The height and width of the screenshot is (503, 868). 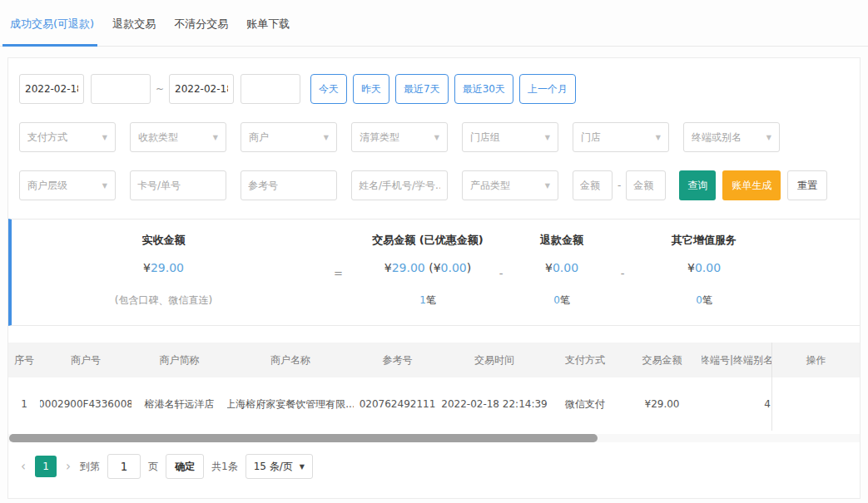 What do you see at coordinates (816, 360) in the screenshot?
I see `header-action: 操作` at bounding box center [816, 360].